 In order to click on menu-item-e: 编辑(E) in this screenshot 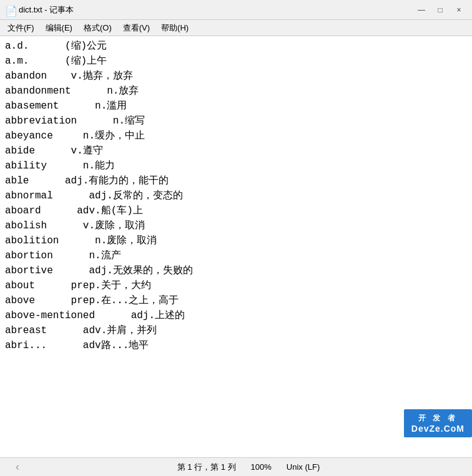, I will do `click(59, 28)`.